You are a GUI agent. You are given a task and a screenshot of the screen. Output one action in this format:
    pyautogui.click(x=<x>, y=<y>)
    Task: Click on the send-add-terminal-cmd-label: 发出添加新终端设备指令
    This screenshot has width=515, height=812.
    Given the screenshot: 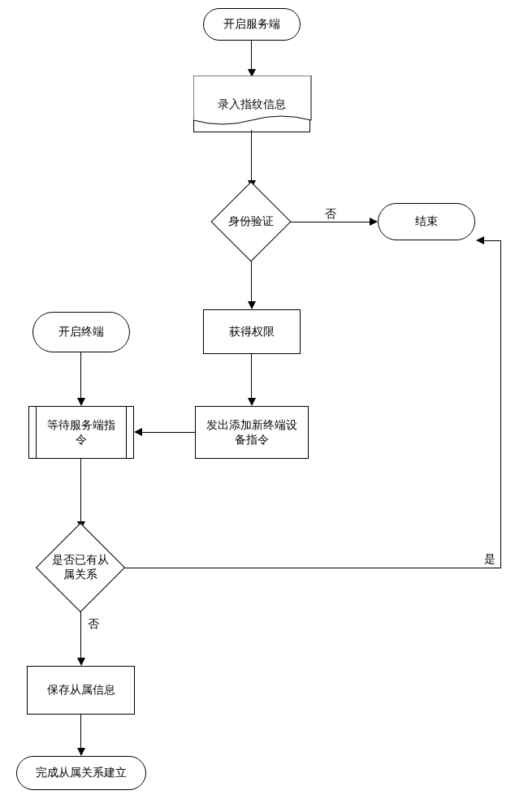 What is the action you would take?
    pyautogui.click(x=252, y=433)
    